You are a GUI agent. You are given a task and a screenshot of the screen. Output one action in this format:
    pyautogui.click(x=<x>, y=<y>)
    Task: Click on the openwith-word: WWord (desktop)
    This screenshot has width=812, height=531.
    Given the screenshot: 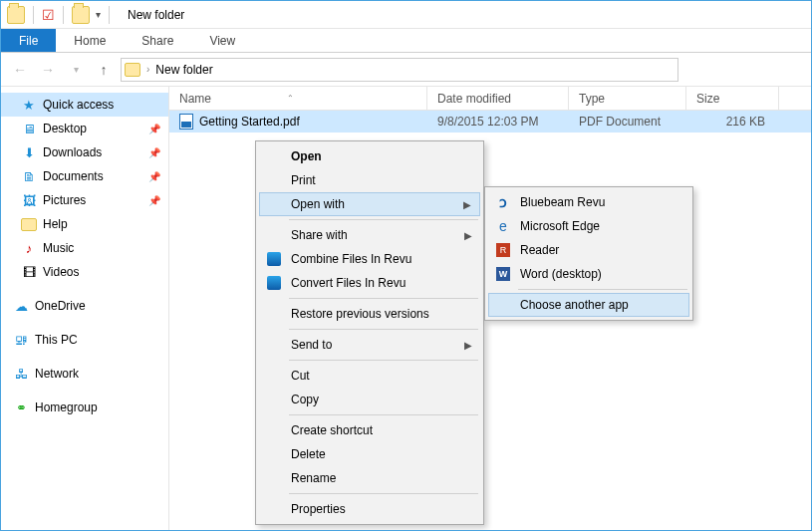 What is the action you would take?
    pyautogui.click(x=589, y=274)
    